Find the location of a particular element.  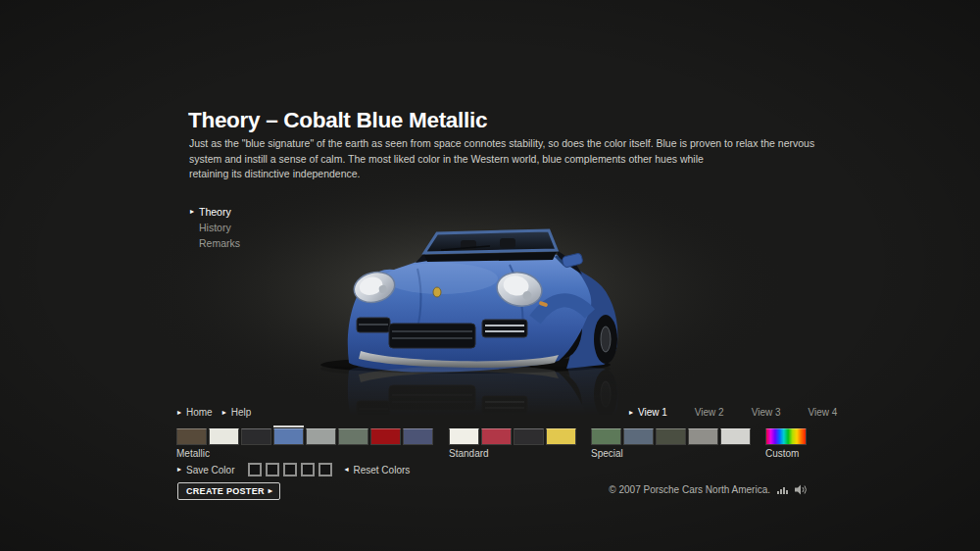

palette-group-label: Special is located at coordinates (670, 453).